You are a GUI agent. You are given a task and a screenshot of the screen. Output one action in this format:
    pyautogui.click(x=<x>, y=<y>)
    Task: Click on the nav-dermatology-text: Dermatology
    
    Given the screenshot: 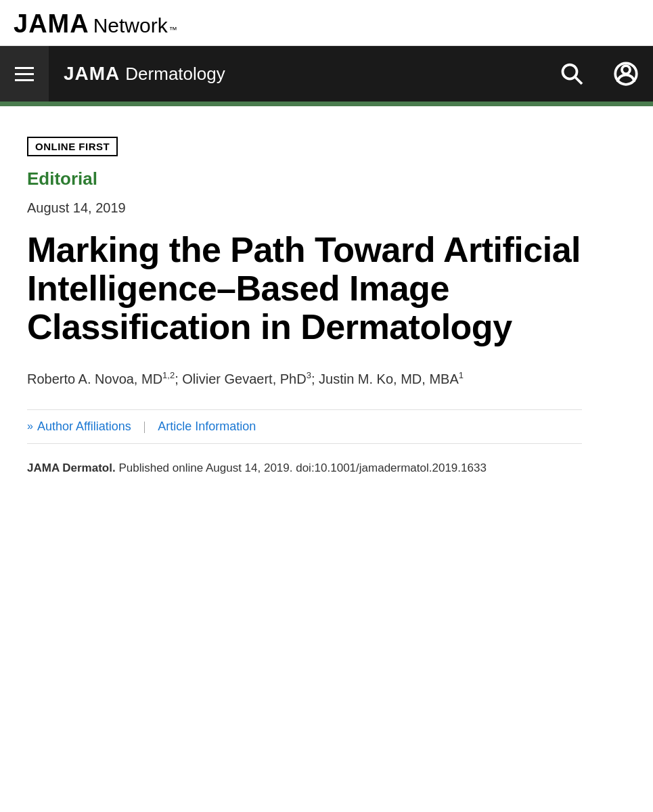 What is the action you would take?
    pyautogui.click(x=175, y=74)
    